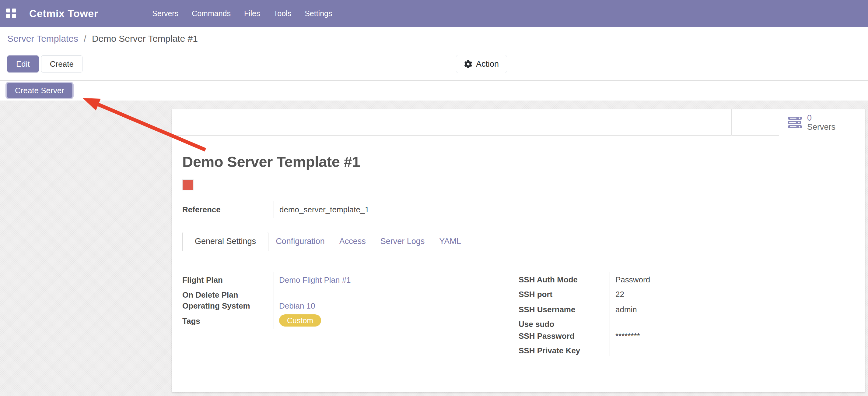 The image size is (868, 396). I want to click on action-button: Action, so click(482, 64).